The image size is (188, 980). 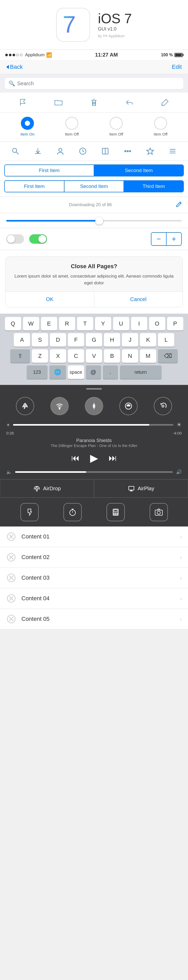 What do you see at coordinates (174, 239) in the screenshot?
I see `stepper-plus-button: +` at bounding box center [174, 239].